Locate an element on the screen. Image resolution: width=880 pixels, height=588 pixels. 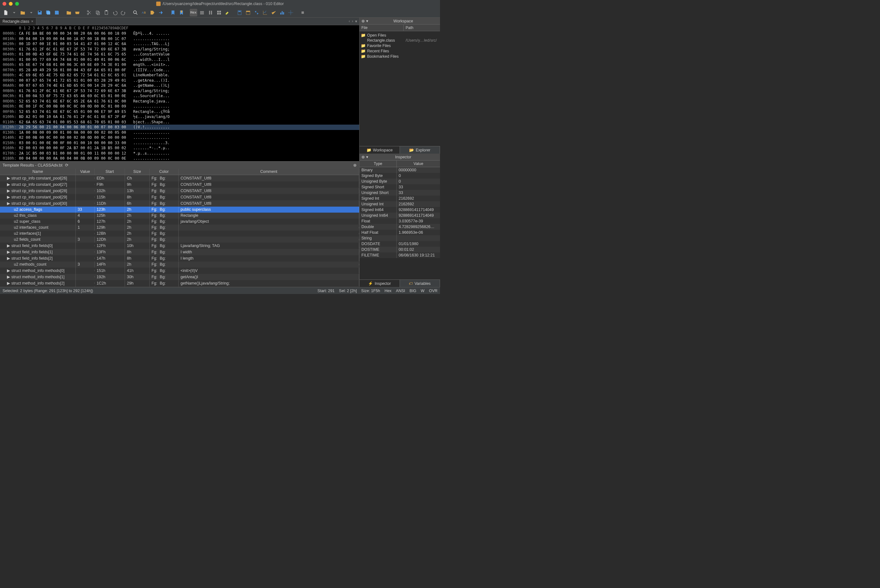
cut-button is located at coordinates (89, 13).